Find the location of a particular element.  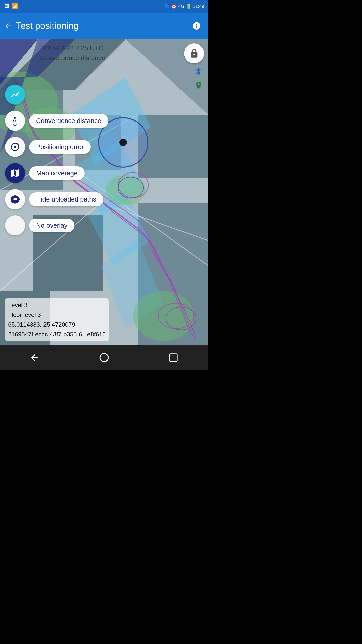

bluetooth-status-icon: 🔵 is located at coordinates (167, 6).